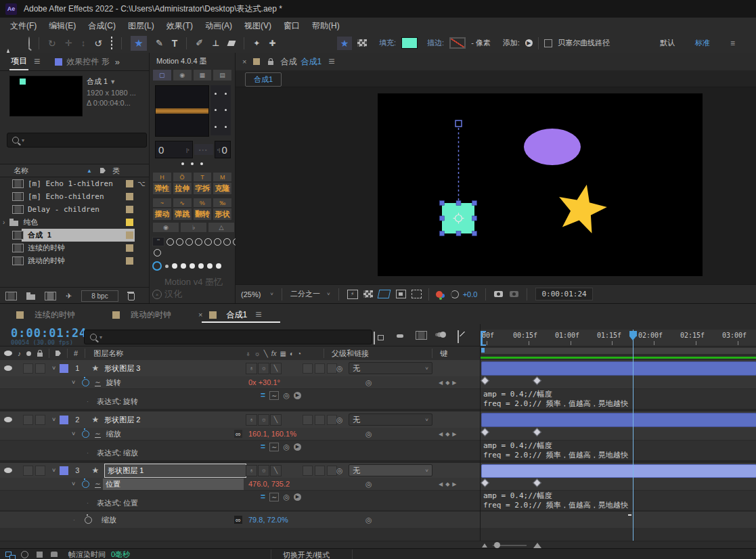 Image resolution: width=756 pixels, height=559 pixels. What do you see at coordinates (417, 294) in the screenshot?
I see `guides-icon` at bounding box center [417, 294].